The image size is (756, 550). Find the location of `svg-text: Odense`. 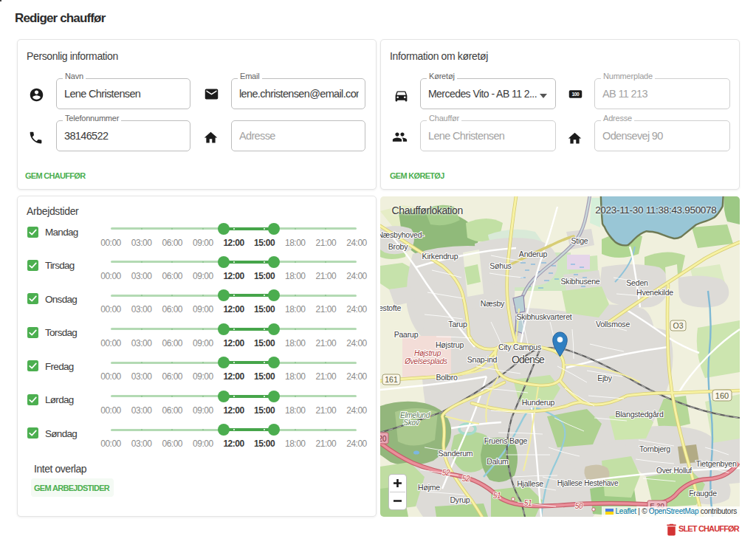

svg-text: Odense is located at coordinates (529, 360).